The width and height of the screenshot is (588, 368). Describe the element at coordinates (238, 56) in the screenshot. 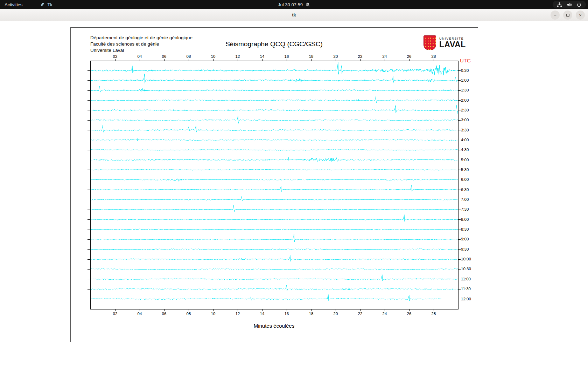

I see `x-tick-label-top: 12` at that location.